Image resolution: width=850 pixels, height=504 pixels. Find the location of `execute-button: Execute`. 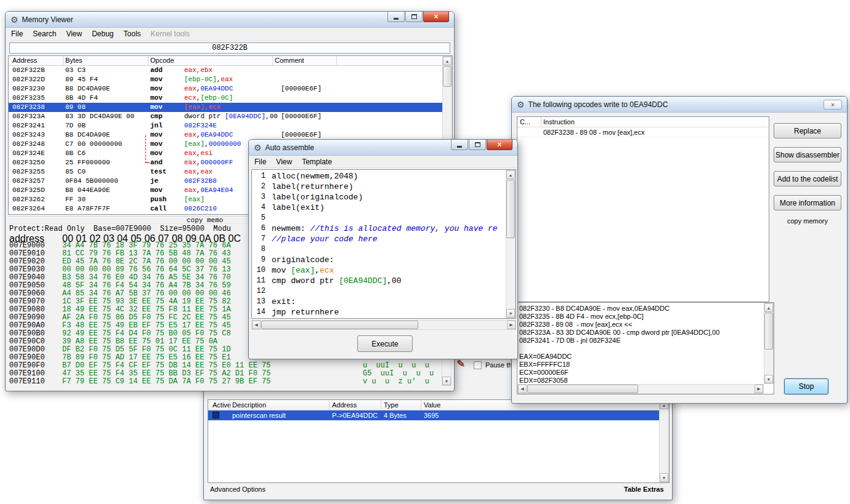

execute-button: Execute is located at coordinates (385, 343).